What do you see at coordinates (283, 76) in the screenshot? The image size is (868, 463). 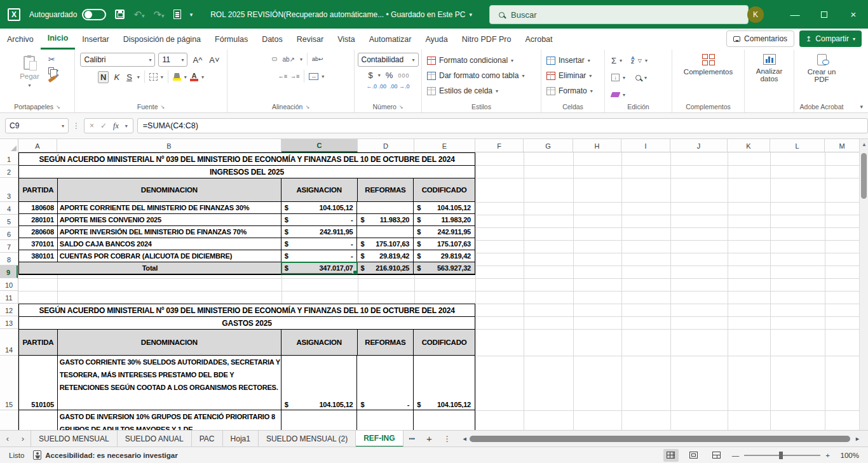 I see `decrease-indent-icon: ←≡` at bounding box center [283, 76].